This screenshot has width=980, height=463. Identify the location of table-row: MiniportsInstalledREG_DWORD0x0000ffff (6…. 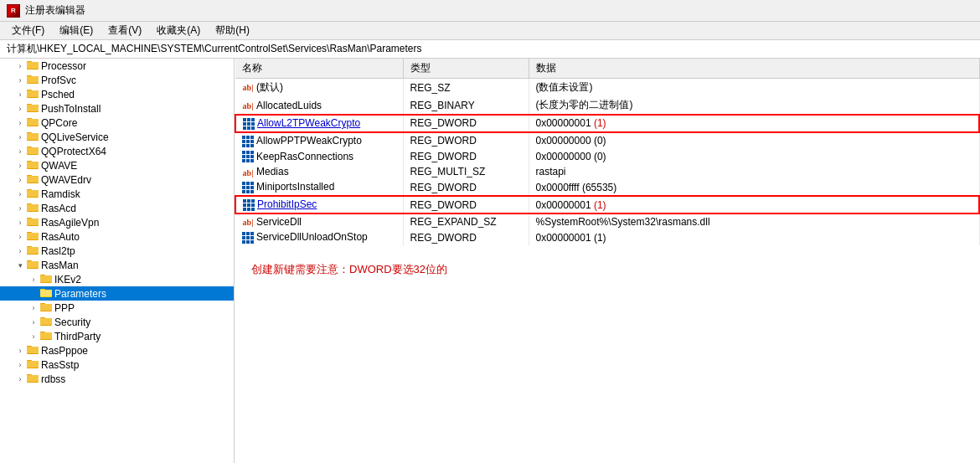
(607, 188).